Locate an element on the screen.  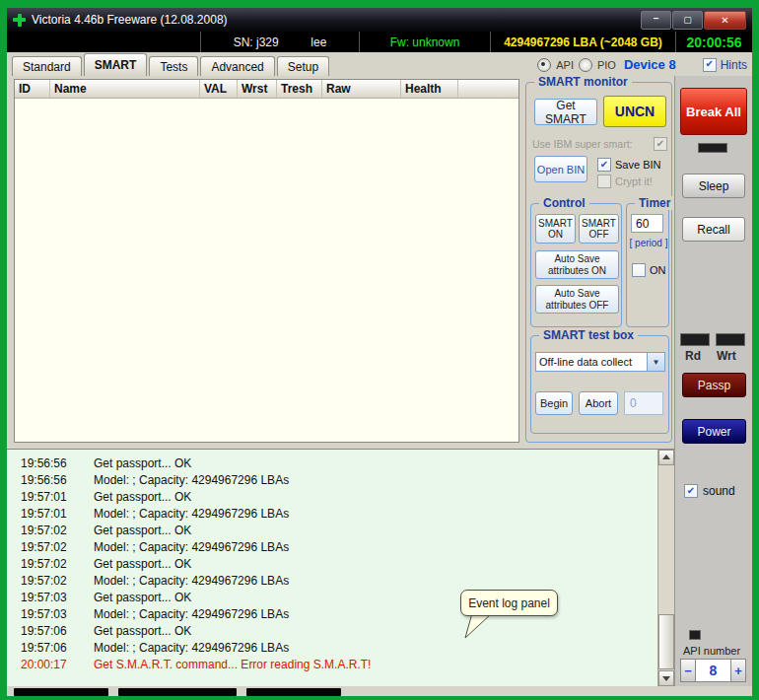
tab-setup: Setup is located at coordinates (304, 66).